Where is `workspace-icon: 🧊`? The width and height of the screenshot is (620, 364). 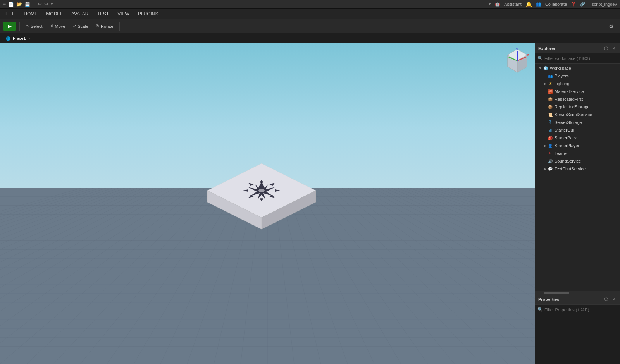
workspace-icon: 🧊 is located at coordinates (546, 68).